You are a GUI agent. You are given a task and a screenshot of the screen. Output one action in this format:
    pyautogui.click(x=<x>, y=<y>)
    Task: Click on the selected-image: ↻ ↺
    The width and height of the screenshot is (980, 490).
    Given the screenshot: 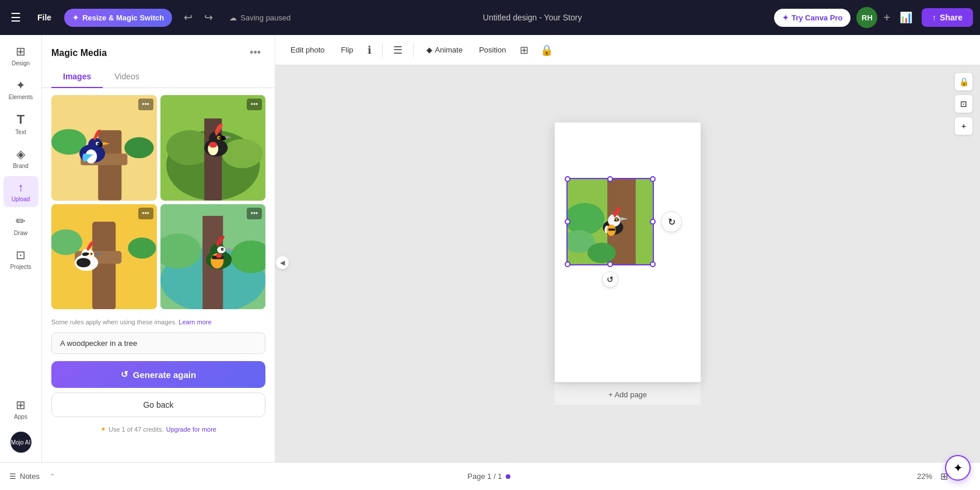 What is the action you would take?
    pyautogui.click(x=610, y=222)
    